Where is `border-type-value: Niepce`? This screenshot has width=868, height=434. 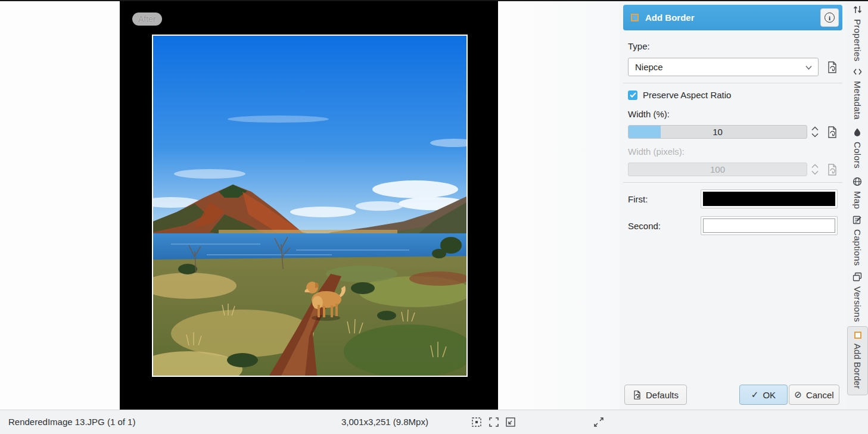
border-type-value: Niepce is located at coordinates (649, 67).